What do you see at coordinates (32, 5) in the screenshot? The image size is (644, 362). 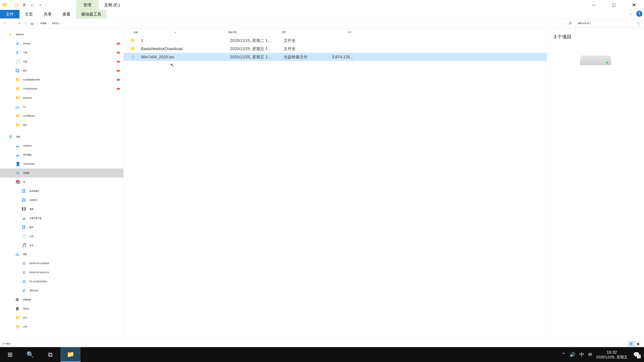 I see `undo-icon: ⎌` at bounding box center [32, 5].